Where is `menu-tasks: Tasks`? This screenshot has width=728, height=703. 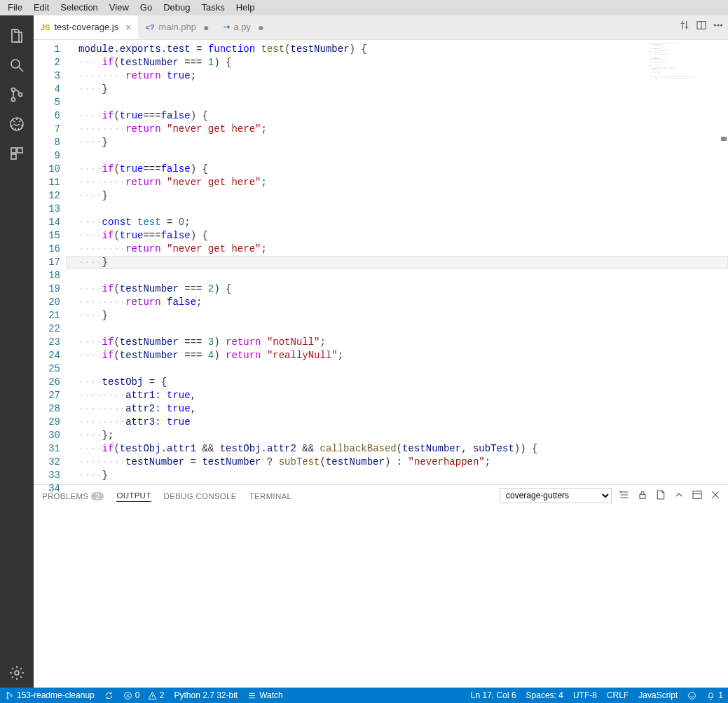
menu-tasks: Tasks is located at coordinates (213, 7).